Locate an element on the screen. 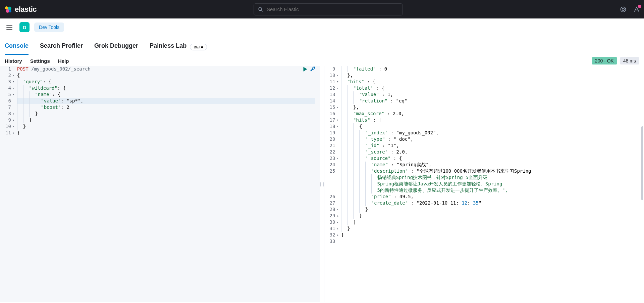  tab-painless-lab: Painless Lab is located at coordinates (168, 47).